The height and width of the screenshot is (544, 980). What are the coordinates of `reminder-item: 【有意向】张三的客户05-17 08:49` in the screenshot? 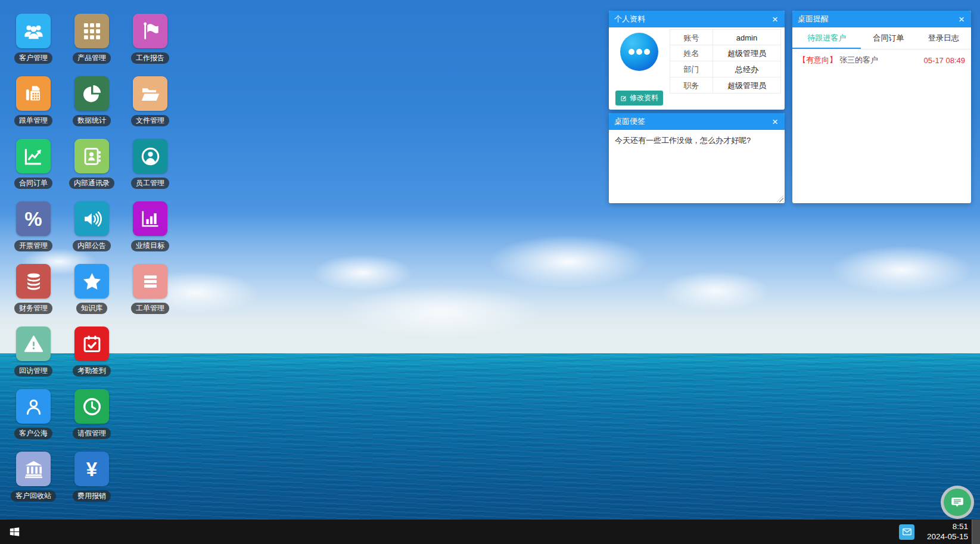 It's located at (882, 60).